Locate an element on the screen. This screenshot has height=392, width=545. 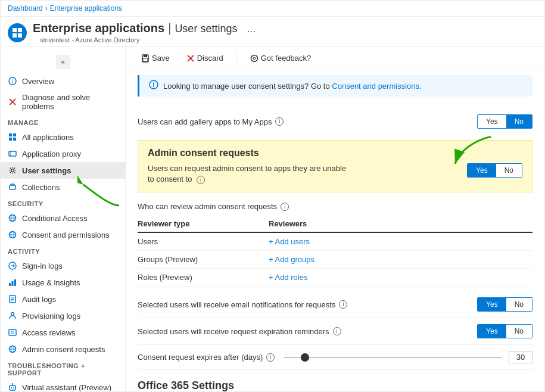
expiration-yes-button: Yes is located at coordinates (492, 331).